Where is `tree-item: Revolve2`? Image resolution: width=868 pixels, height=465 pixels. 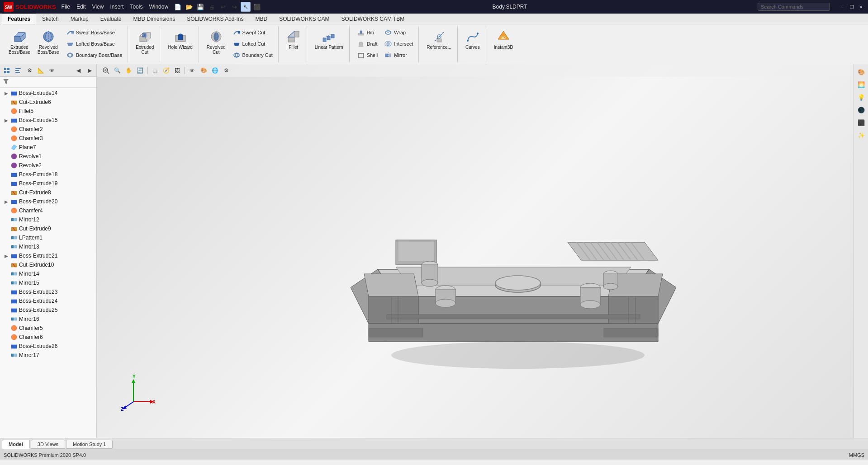 tree-item: Revolve2 is located at coordinates (48, 165).